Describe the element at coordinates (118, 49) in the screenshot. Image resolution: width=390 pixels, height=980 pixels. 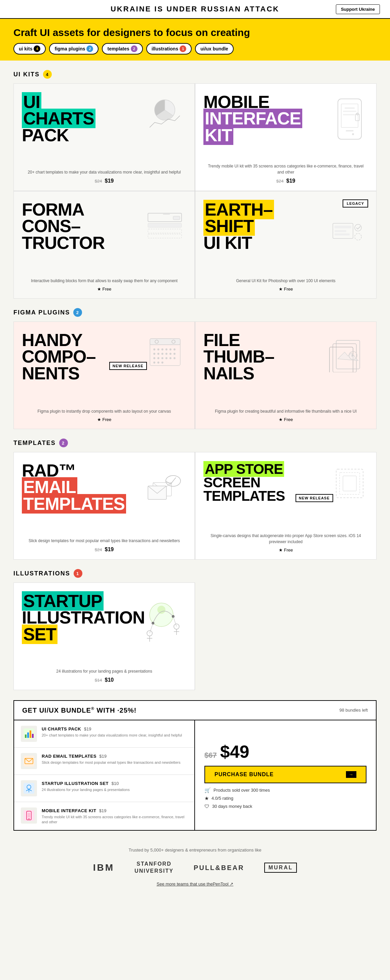
I see `filter-label: templates` at that location.